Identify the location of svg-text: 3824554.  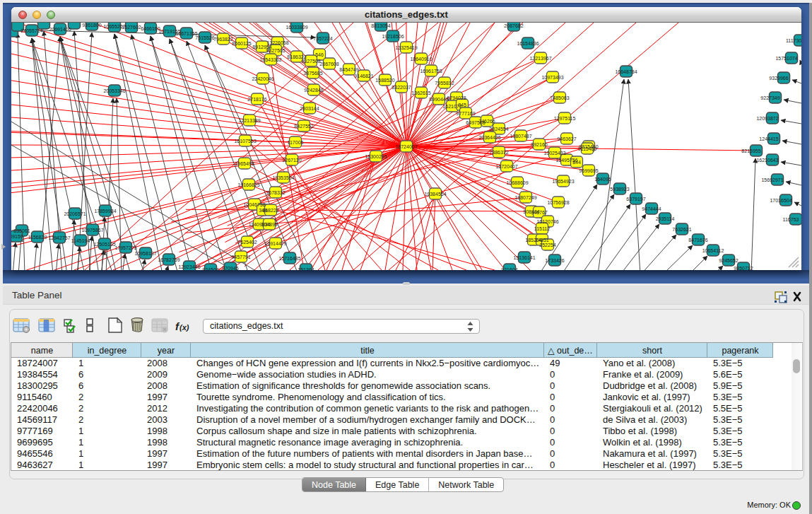
(499, 129).